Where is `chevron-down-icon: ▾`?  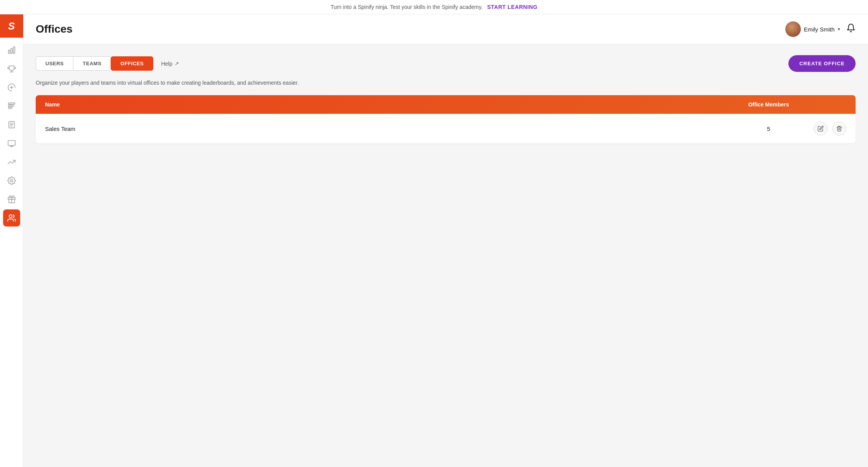 chevron-down-icon: ▾ is located at coordinates (839, 29).